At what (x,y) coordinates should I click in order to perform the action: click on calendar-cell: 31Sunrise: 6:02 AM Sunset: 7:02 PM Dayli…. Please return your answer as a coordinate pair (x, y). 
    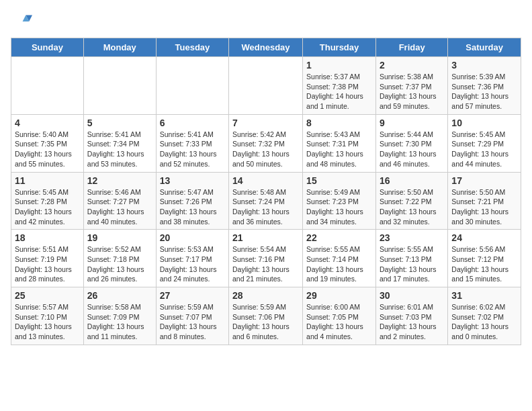
    Looking at the image, I should click on (485, 316).